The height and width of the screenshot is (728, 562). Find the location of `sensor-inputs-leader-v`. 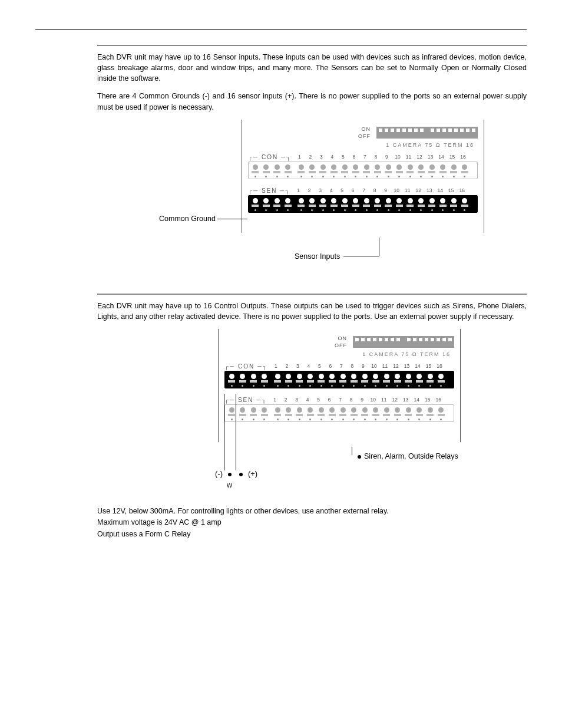

sensor-inputs-leader-v is located at coordinates (379, 247).